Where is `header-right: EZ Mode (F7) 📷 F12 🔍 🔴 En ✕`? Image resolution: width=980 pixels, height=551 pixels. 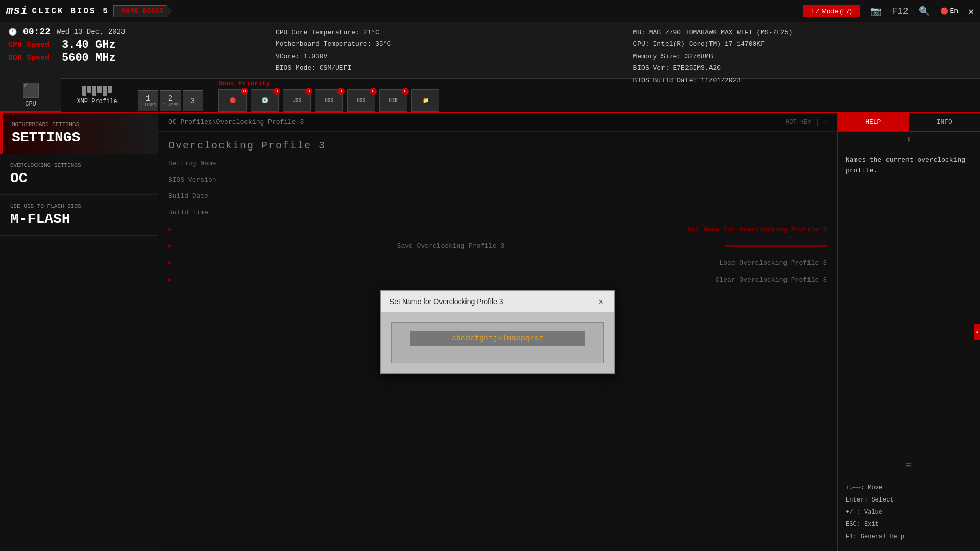 header-right: EZ Mode (F7) 📷 F12 🔍 🔴 En ✕ is located at coordinates (888, 11).